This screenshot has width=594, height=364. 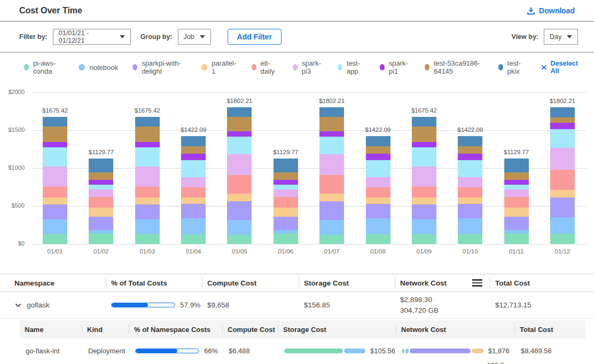 I want to click on stacked-bar-01/09, so click(x=424, y=180).